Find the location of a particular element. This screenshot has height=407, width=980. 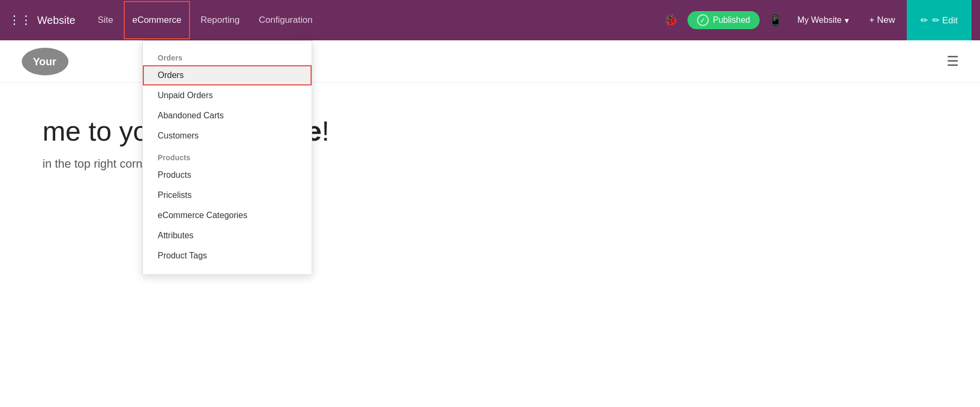

brand-label: Website is located at coordinates (56, 20).